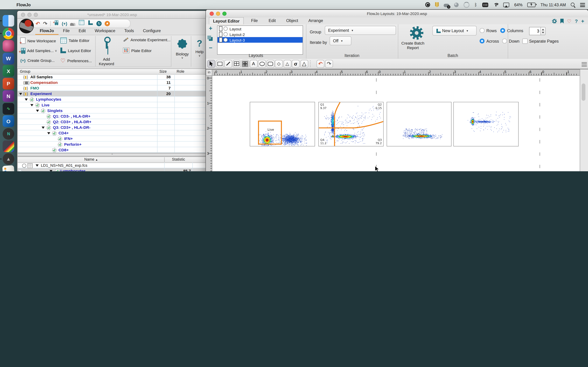 The image size is (588, 367). I want to click on remove-layout-button: −, so click(211, 48).